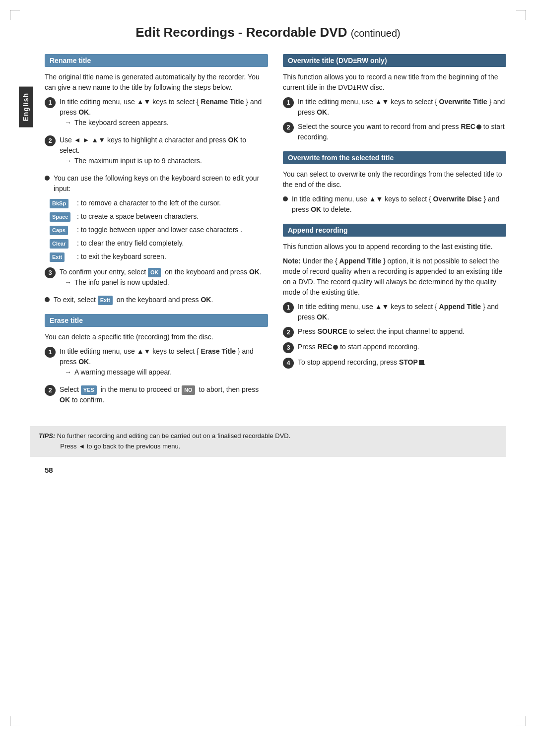 This screenshot has height=756, width=536. Describe the element at coordinates (64, 216) in the screenshot. I see `key-cell-space: Space` at that location.